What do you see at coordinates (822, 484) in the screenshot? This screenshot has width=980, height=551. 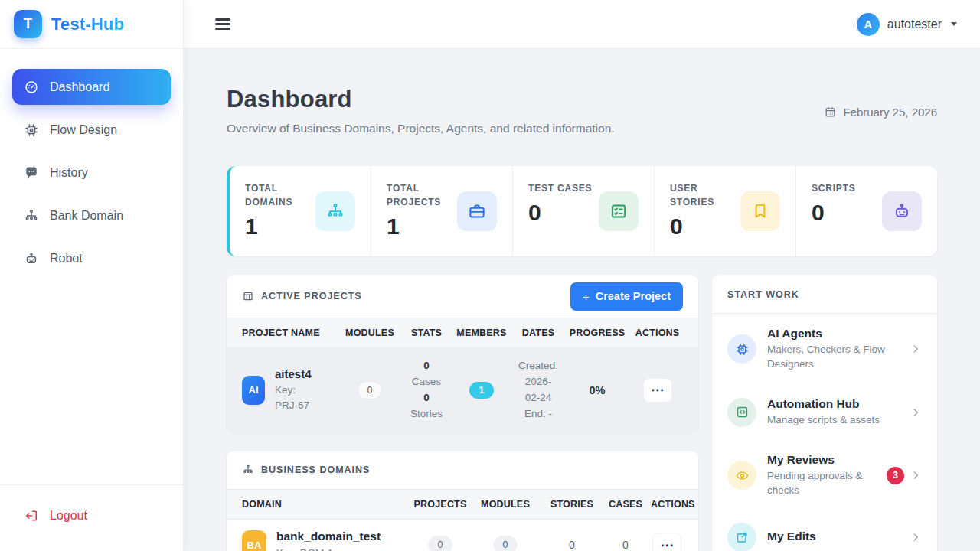 I see `item-subtitle: Pending approvals & checks` at bounding box center [822, 484].